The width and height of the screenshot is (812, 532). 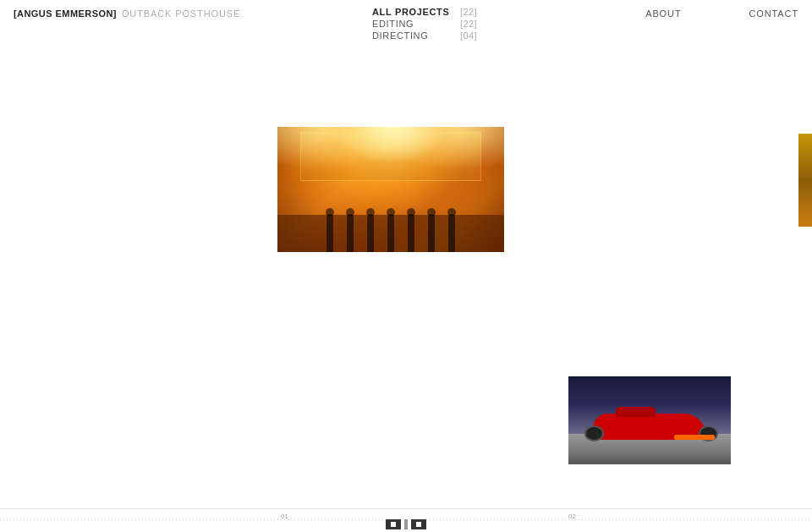 I want to click on stage-lights, so click(x=391, y=164).